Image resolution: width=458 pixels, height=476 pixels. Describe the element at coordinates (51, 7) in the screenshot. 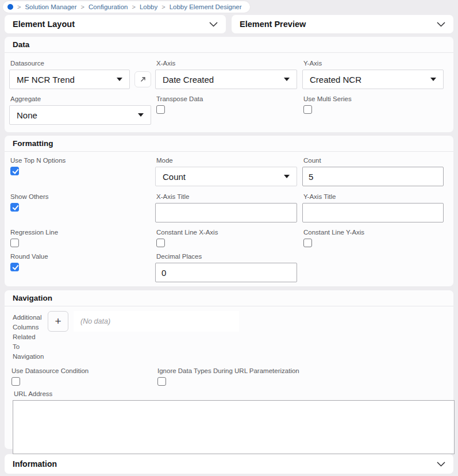

I see `breadcrumb-item-solution-manager: Solution Manager` at that location.